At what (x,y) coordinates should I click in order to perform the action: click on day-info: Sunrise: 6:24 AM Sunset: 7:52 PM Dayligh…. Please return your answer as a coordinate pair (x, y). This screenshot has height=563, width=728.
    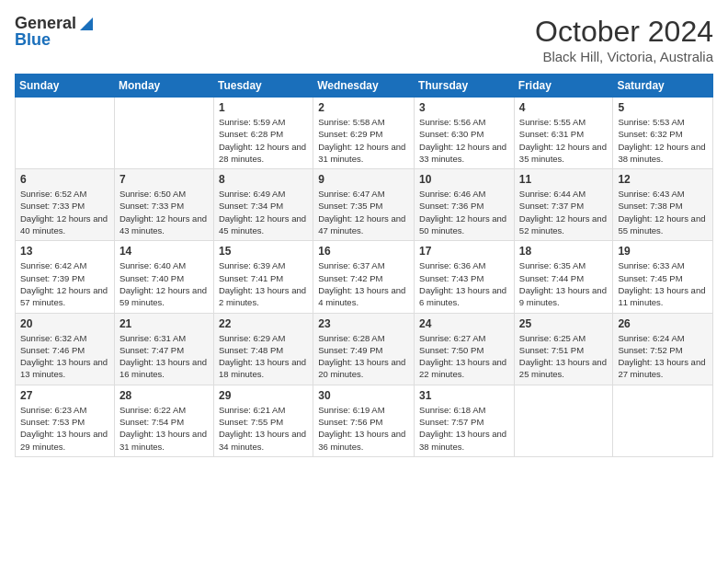
    Looking at the image, I should click on (663, 357).